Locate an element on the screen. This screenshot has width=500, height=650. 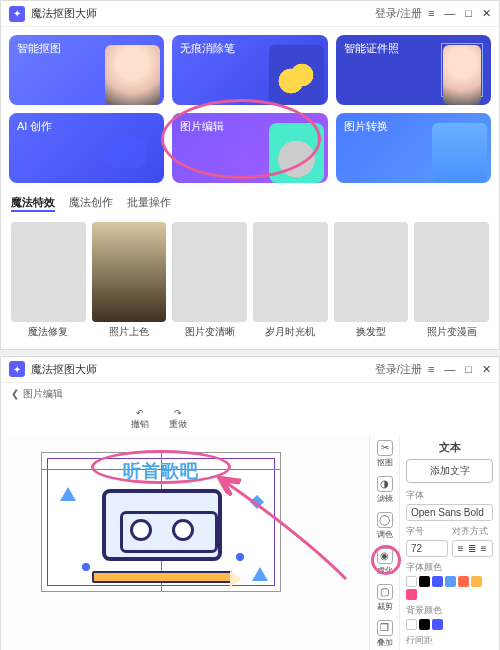
effect-item: 换发型 is located at coordinates (372, 280).